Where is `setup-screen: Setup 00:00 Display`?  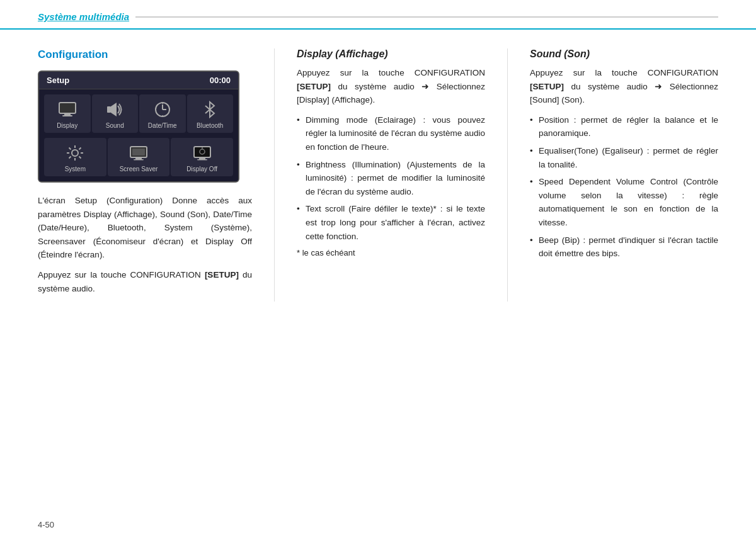 setup-screen: Setup 00:00 Display is located at coordinates (139, 127).